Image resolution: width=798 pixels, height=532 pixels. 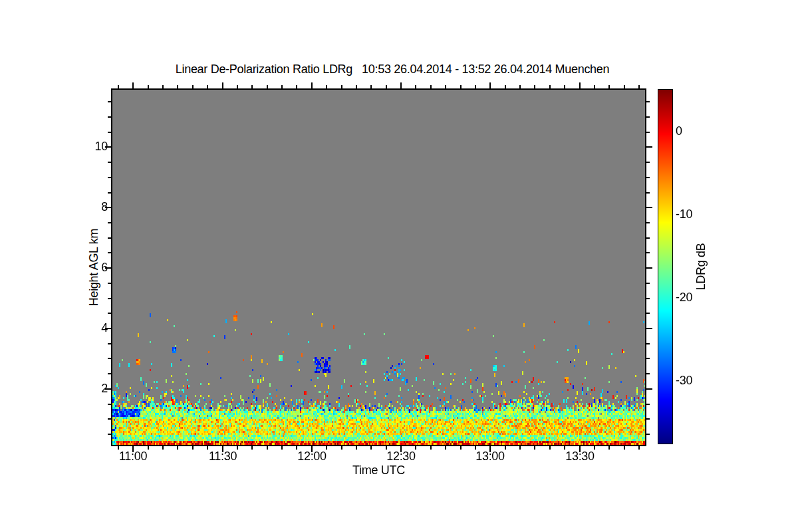 I want to click on x-tick-label: 12:30, so click(x=401, y=456).